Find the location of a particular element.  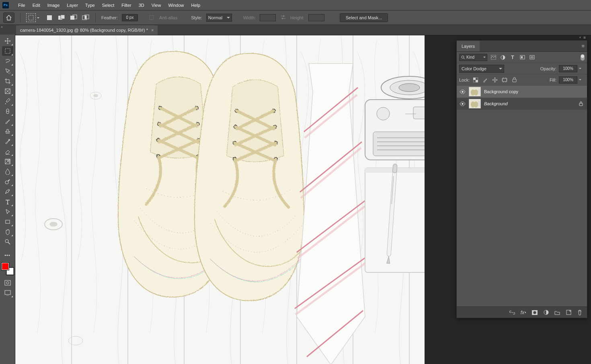

layer-name: Background is located at coordinates (496, 104).